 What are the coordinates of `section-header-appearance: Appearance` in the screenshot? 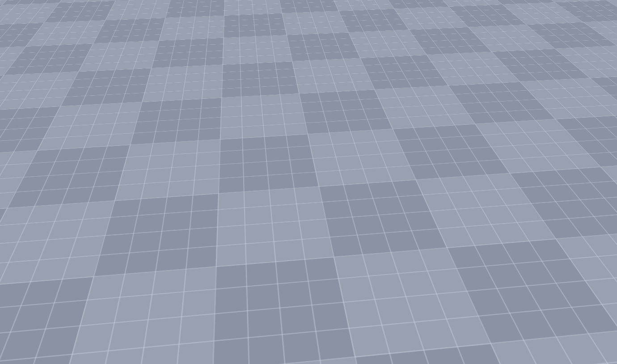 It's located at (496, 82).